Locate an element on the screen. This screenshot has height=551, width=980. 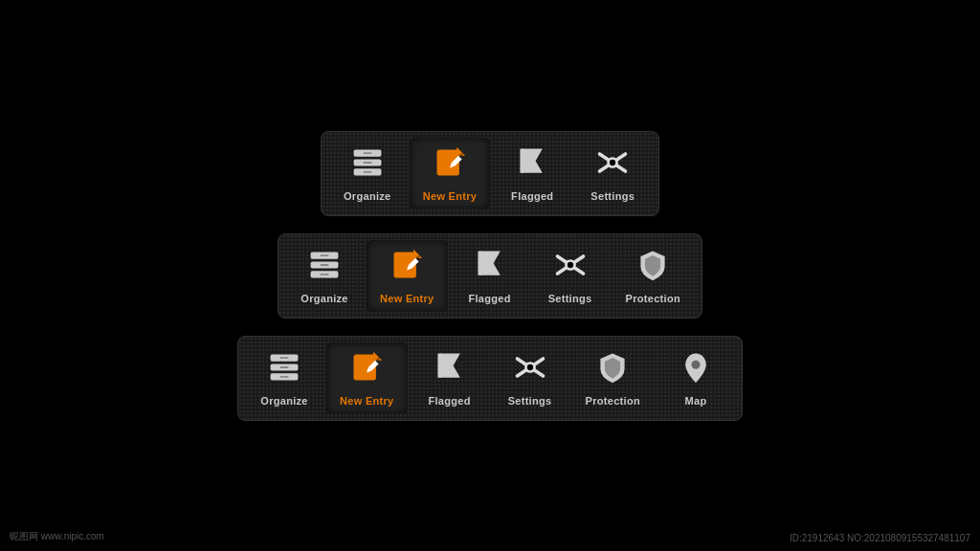
toolbar-1-item-new-entry: New Entry is located at coordinates (450, 174).